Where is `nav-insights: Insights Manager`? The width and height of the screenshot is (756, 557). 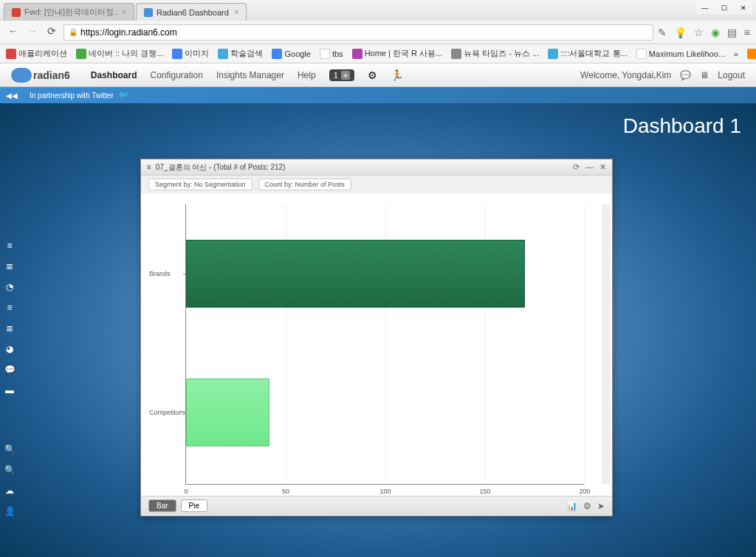
nav-insights: Insights Manager is located at coordinates (250, 75).